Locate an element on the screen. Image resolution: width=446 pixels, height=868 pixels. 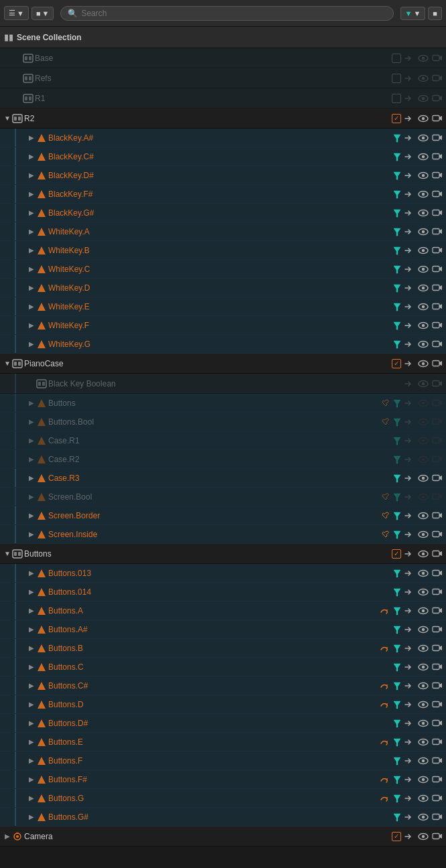
list-item-whitekey-e: WhiteKey.E is located at coordinates (223, 307).